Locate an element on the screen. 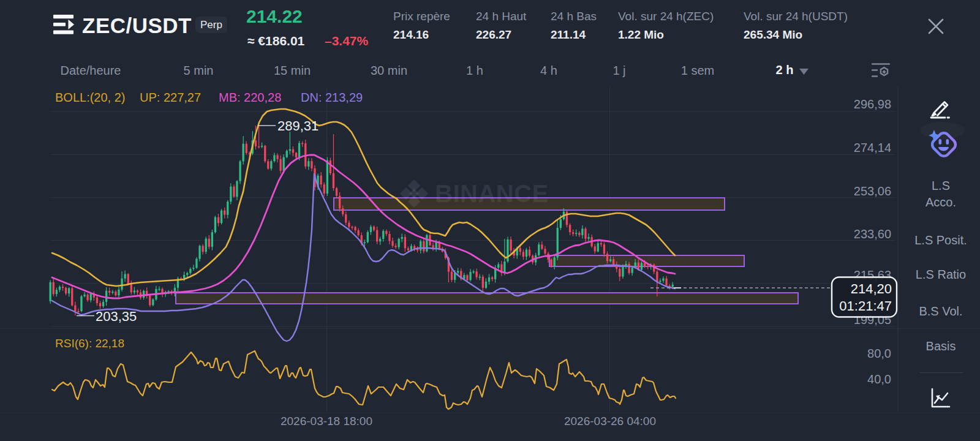 Image resolution: width=980 pixels, height=441 pixels. svg-text: 253,06 is located at coordinates (872, 191).